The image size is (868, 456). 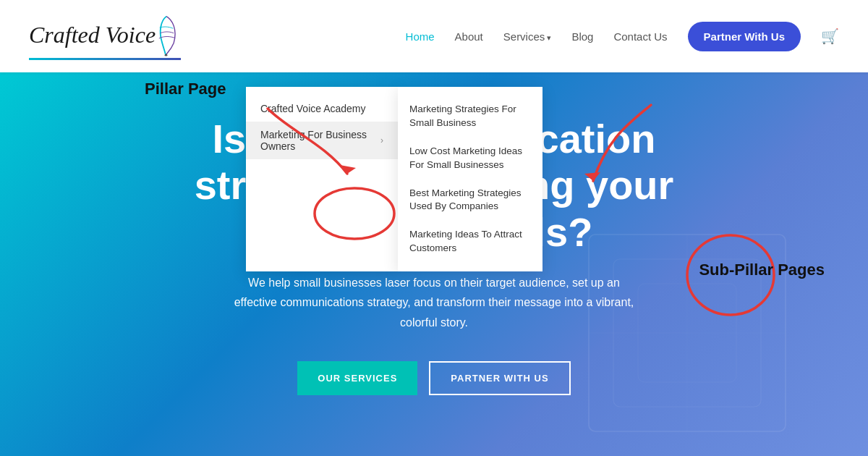 What do you see at coordinates (322, 109) in the screenshot?
I see `dropdown-item-academy: Crafted Voice Academy` at bounding box center [322, 109].